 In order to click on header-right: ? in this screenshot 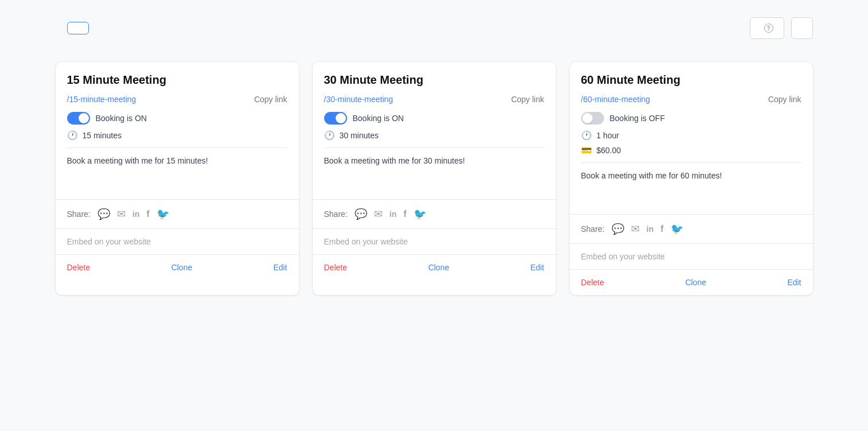, I will do `click(781, 28)`.